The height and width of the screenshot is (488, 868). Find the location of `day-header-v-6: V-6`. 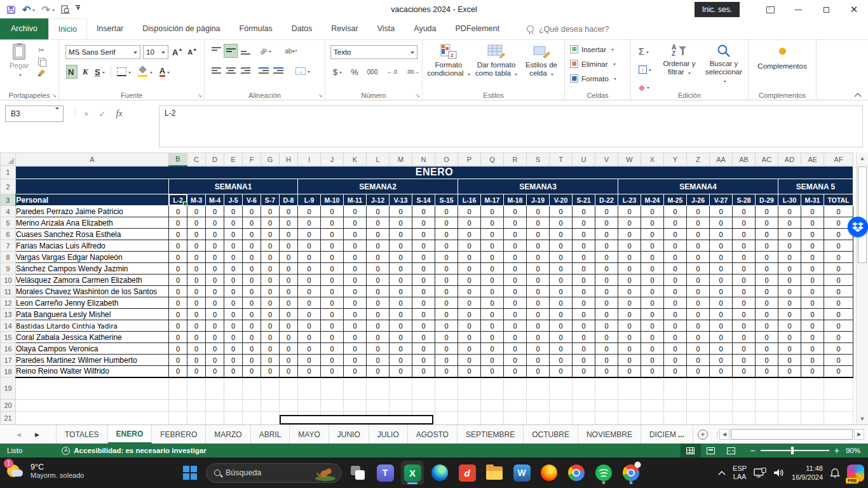

day-header-v-6: V-6 is located at coordinates (252, 200).